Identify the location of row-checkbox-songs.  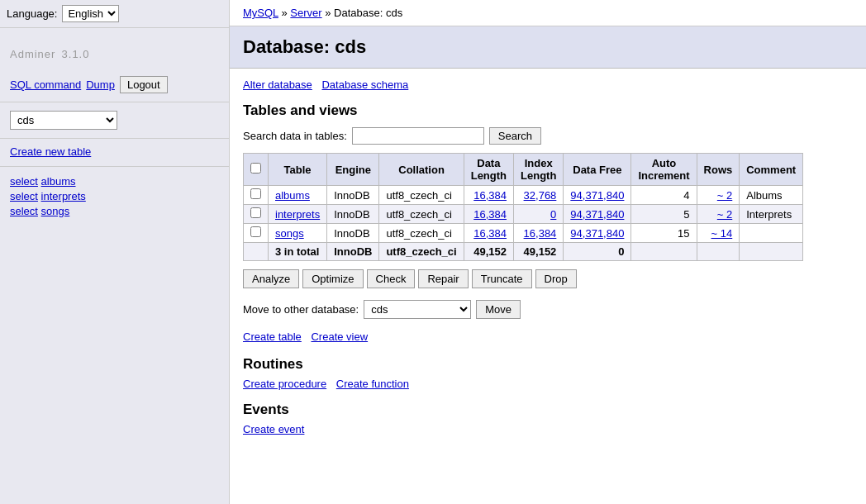
(256, 231).